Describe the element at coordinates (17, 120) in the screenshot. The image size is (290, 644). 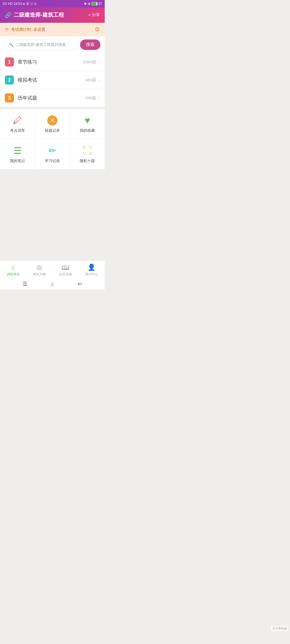
I see `pencil-tag-icon: 🖊` at that location.